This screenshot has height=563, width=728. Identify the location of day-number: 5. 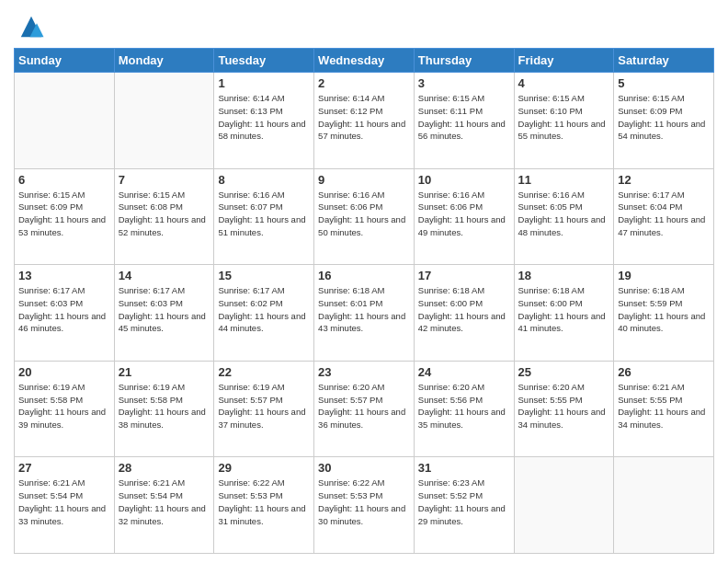
(664, 83).